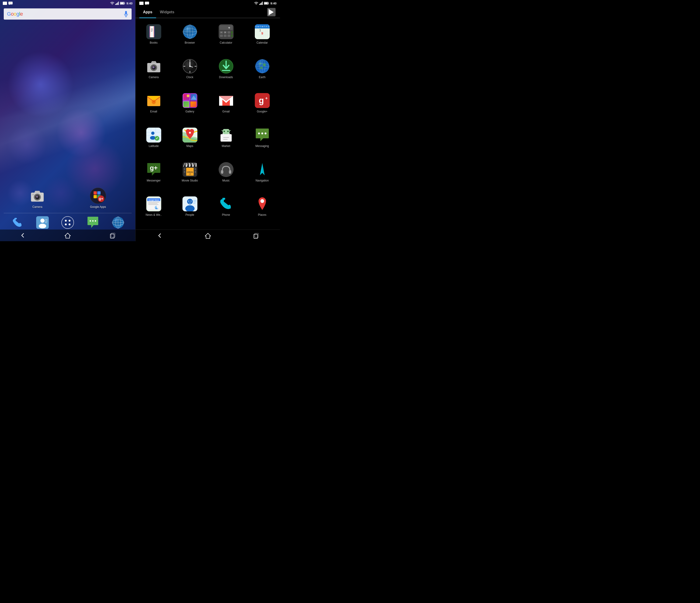  What do you see at coordinates (226, 180) in the screenshot?
I see `music-label: Music` at bounding box center [226, 180].